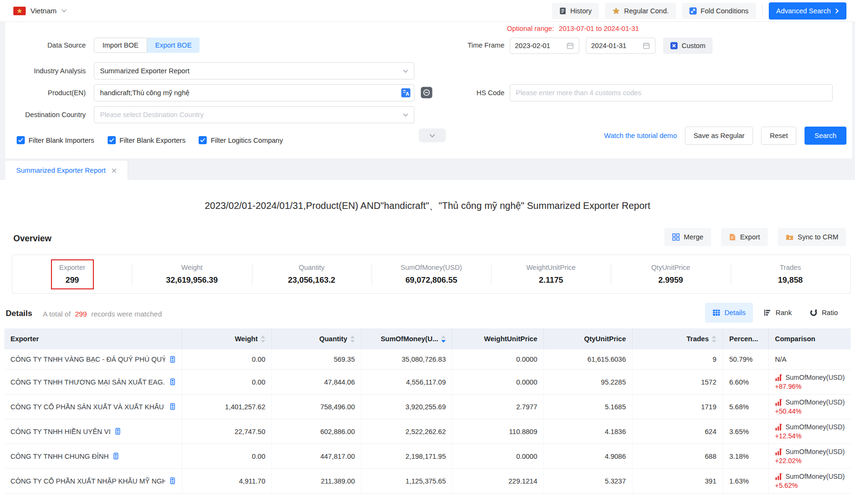 This screenshot has height=504, width=855. Describe the element at coordinates (93, 406) in the screenshot. I see `exporter-cell: CÔNG TY CỔ PHẦN SẢN XUẤT VÀ XUẤT KHẨU ..…` at that location.